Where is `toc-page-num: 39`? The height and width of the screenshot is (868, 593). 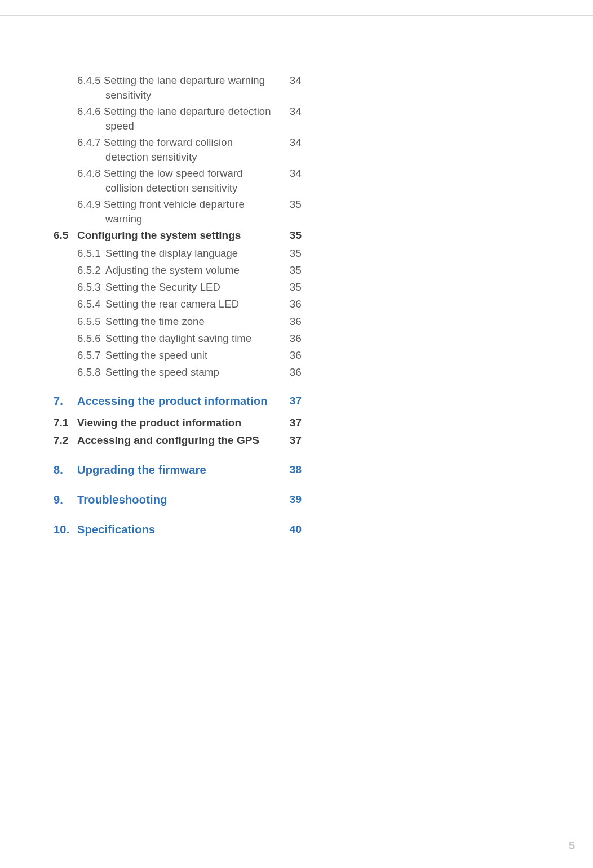 toc-page-num: 39 is located at coordinates (291, 500).